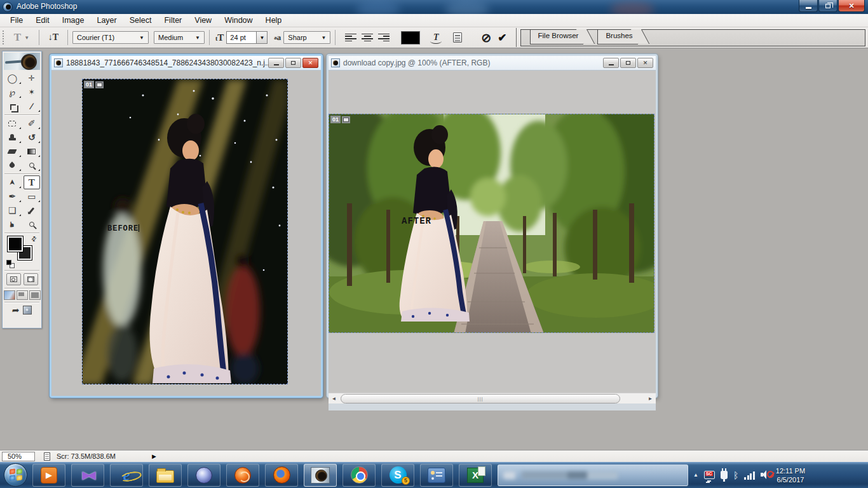 The height and width of the screenshot is (488, 868). Describe the element at coordinates (173, 20) in the screenshot. I see `menu-filter: Filter` at that location.